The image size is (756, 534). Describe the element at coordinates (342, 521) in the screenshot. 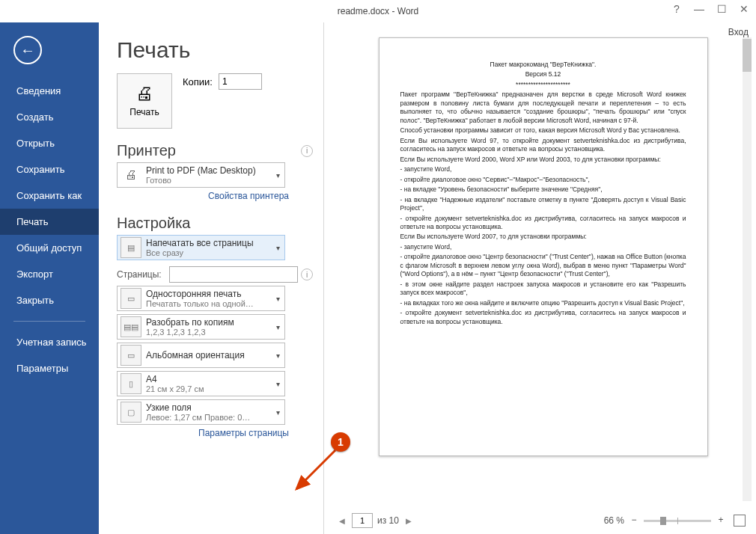

I see `prev-page-button: ◀` at that location.